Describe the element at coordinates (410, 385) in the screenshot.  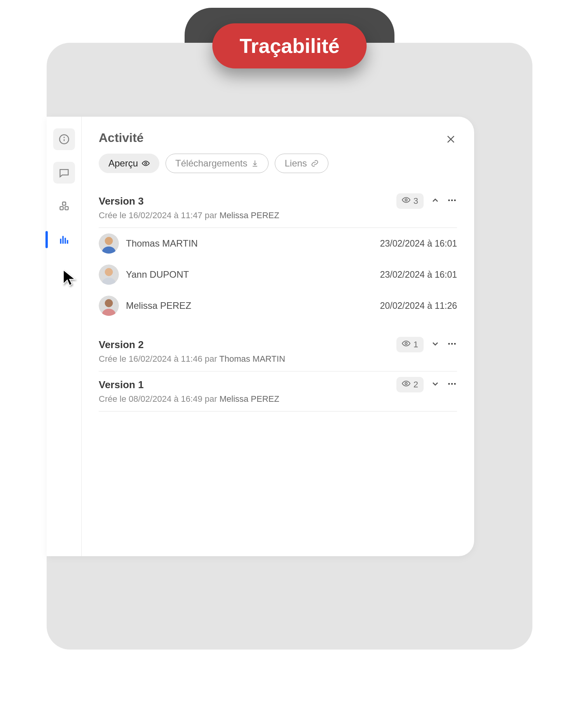
I see `view-count-chip: 2` at that location.